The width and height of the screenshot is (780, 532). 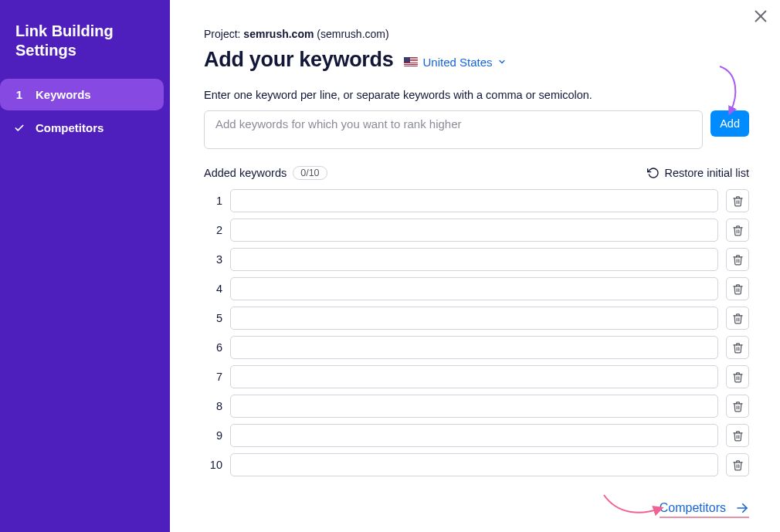 What do you see at coordinates (85, 128) in the screenshot?
I see `sidebar-item-competitors: Competitors` at bounding box center [85, 128].